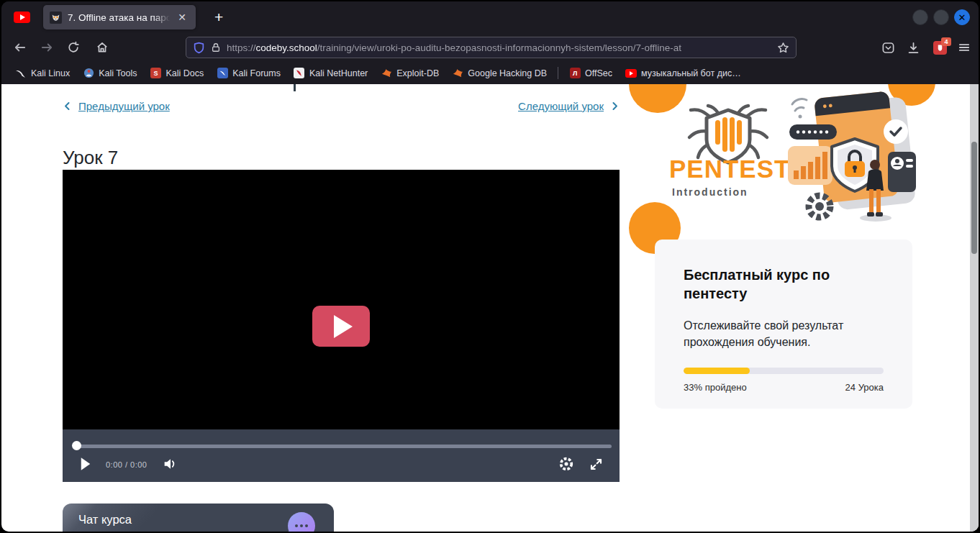 The height and width of the screenshot is (533, 980). What do you see at coordinates (940, 47) in the screenshot?
I see `adblock-extension-icon: 4` at bounding box center [940, 47].